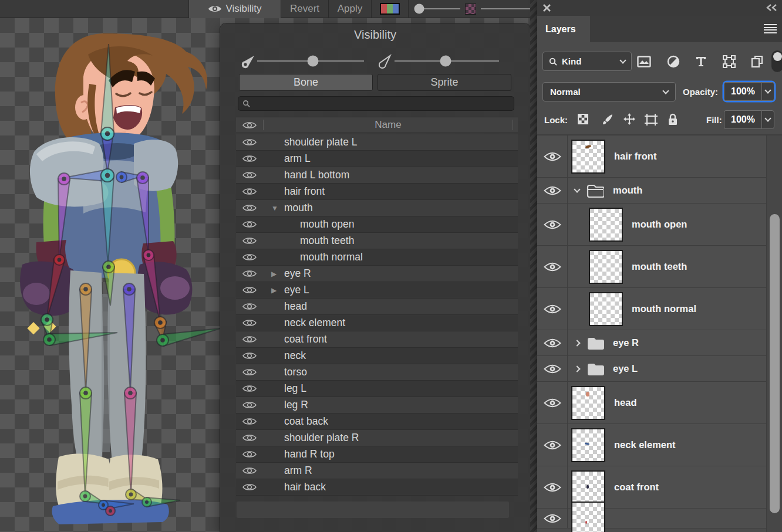  Describe the element at coordinates (770, 29) in the screenshot. I see `panel-menu-icon` at that location.